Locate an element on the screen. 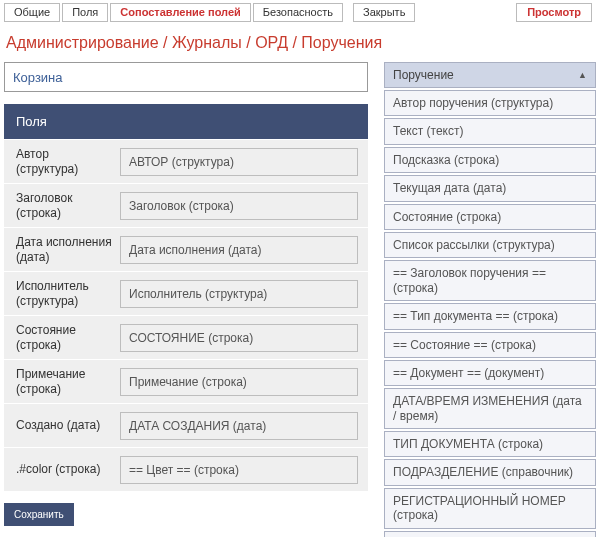 The image size is (600, 537). field-value-dropzone: Дата исполнения (дата) is located at coordinates (239, 250).